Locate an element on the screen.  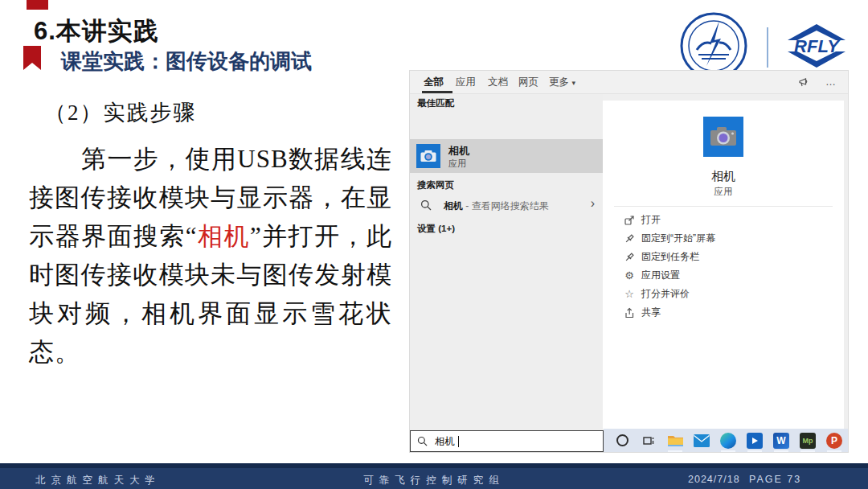
preview-app-name: 相机 is located at coordinates (723, 177).